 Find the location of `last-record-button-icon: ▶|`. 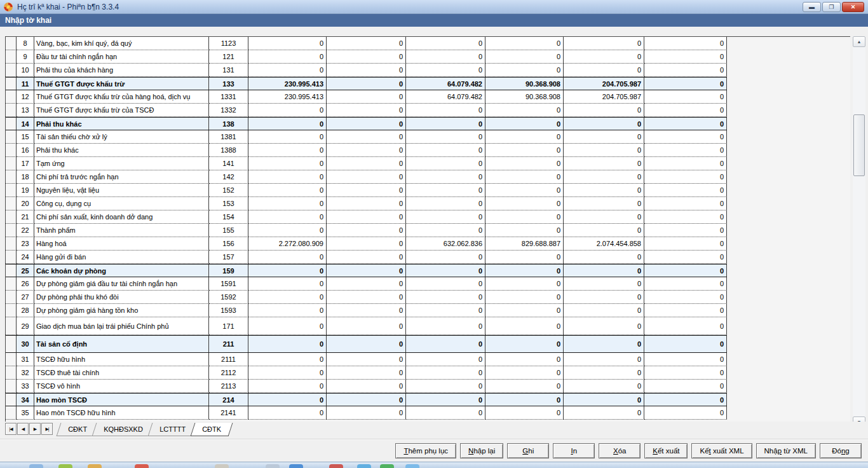

last-record-button-icon: ▶| is located at coordinates (47, 429).